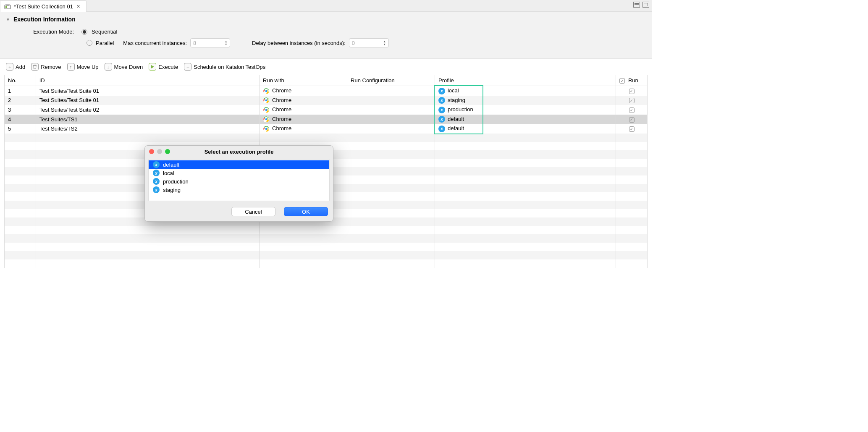  Describe the element at coordinates (326, 101) in the screenshot. I see `table-row: 2Test Suites/Test Suite 01Chromexstaging` at that location.